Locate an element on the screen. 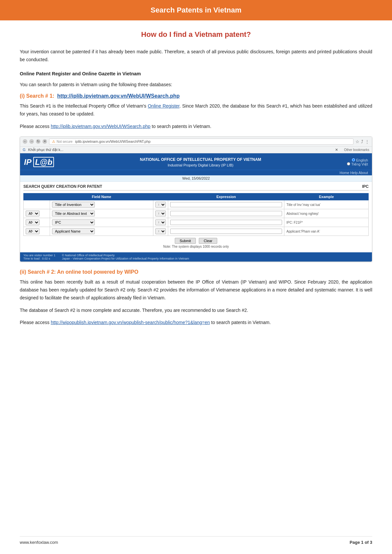 The image size is (392, 554). page-footer: www.kenfoxlaw.com Page 1 of 3 is located at coordinates (196, 541).